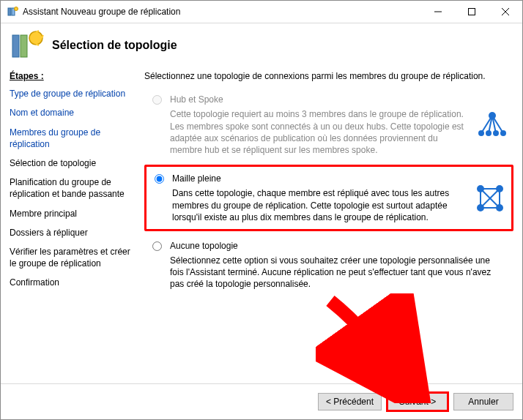 The height and width of the screenshot is (420, 523). Describe the element at coordinates (72, 138) in the screenshot. I see `step-group-members: Membres du groupe de réplication` at that location.